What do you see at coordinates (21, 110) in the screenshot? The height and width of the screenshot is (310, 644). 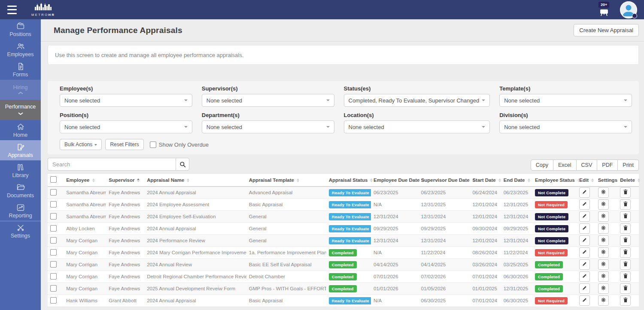 I see `sidebar-item-performance: Performance` at bounding box center [21, 110].